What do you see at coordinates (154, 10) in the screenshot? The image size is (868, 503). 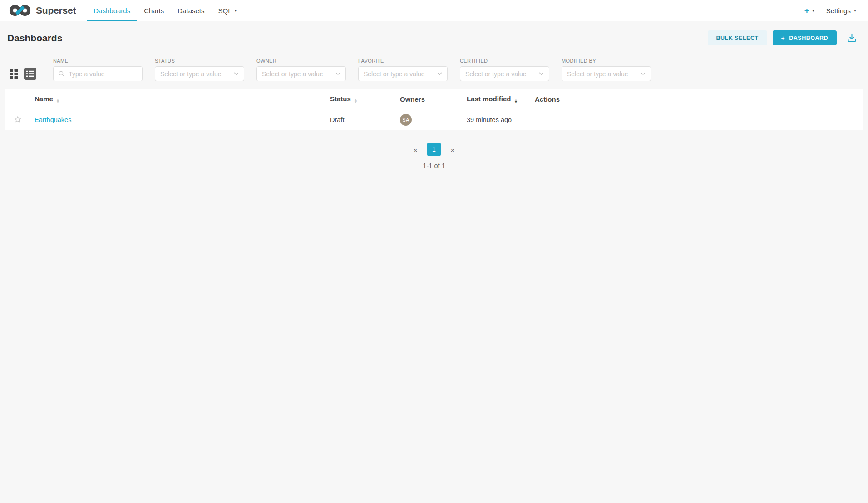 I see `nav-tab-charts: Charts` at bounding box center [154, 10].